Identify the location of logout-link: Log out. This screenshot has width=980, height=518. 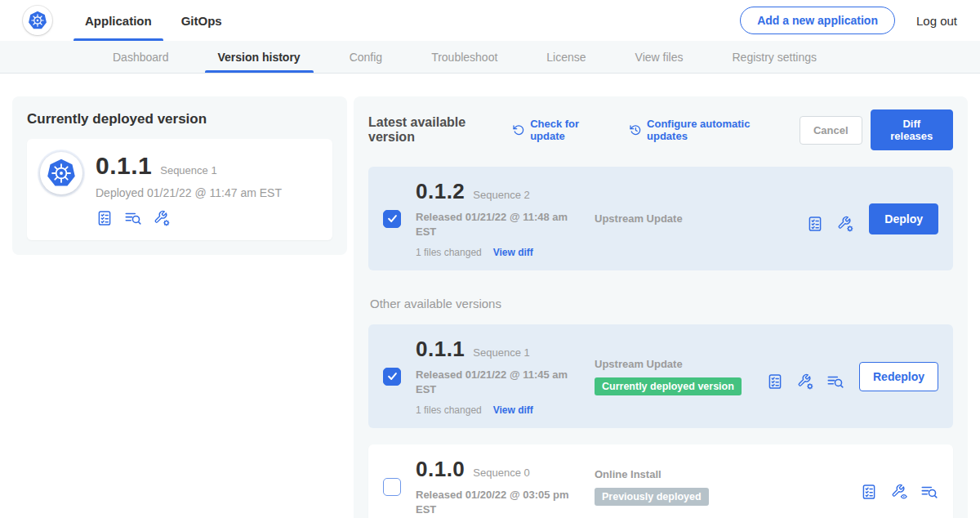
(937, 21).